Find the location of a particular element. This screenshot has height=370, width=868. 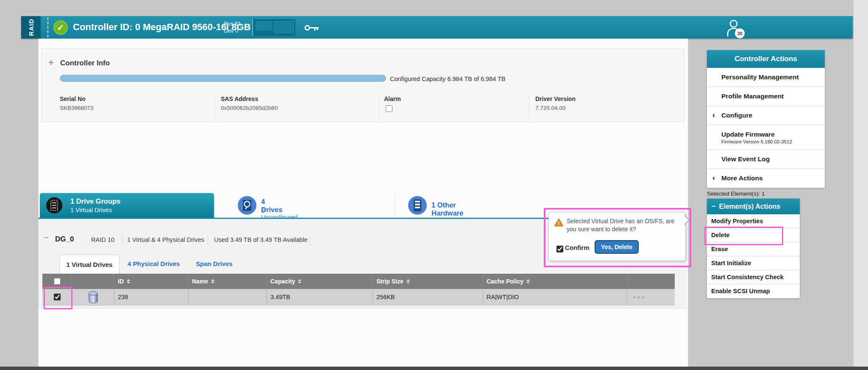

dev-label: Dev 0 is located at coordinates (232, 31).